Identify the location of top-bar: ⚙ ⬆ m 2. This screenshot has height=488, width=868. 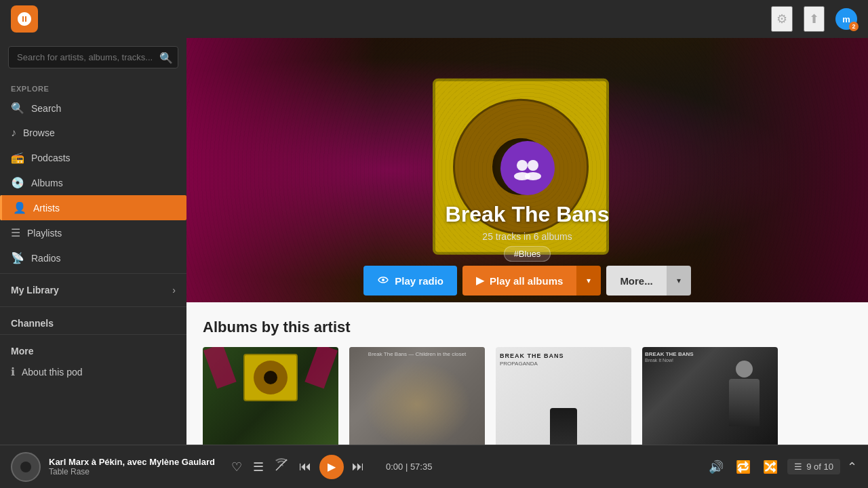
(434, 19).